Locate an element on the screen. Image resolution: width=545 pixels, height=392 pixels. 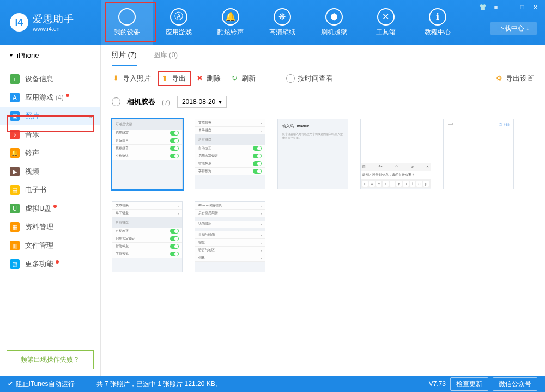
album-row: 相机胶卷 (7) 2018-08-20▾ is located at coordinates (323, 102).